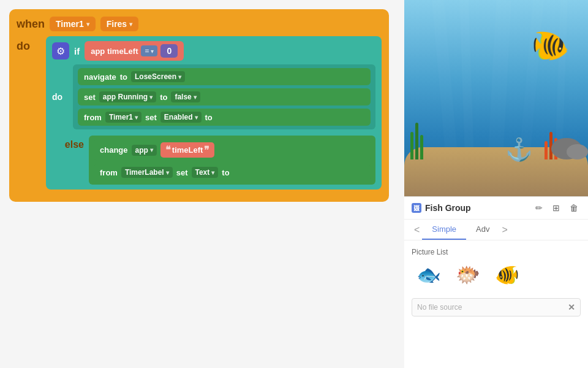 The width and height of the screenshot is (588, 368). Describe the element at coordinates (169, 51) in the screenshot. I see `zero-value: 0` at that location.